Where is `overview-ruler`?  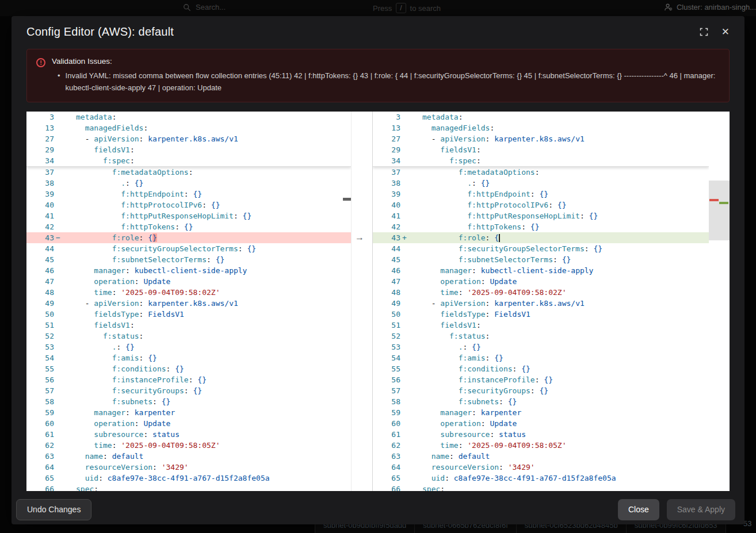
overview-ruler is located at coordinates (719, 301).